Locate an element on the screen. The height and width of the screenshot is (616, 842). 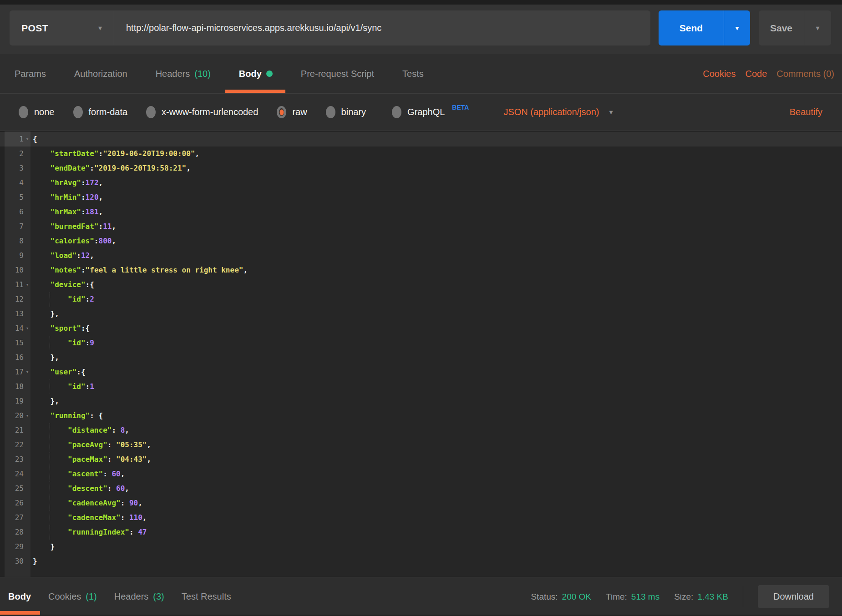
code-line: 13 }, is located at coordinates (421, 314).